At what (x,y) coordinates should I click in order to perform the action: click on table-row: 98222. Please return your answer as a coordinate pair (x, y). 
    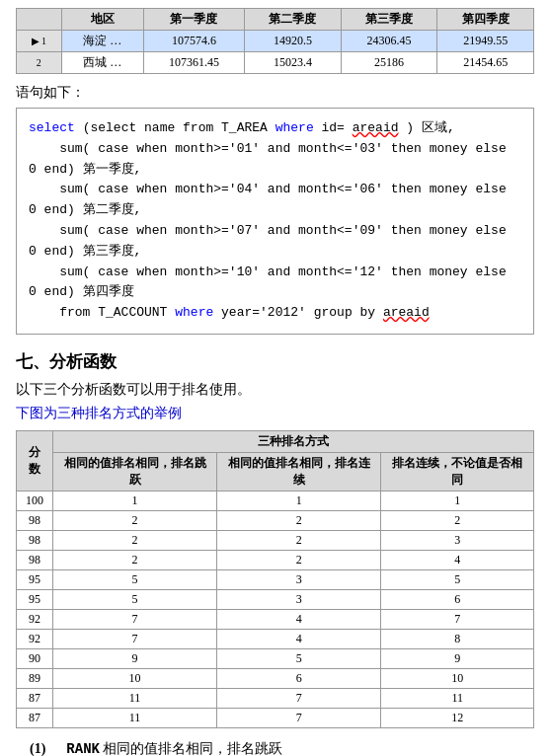
    Looking at the image, I should click on (275, 520).